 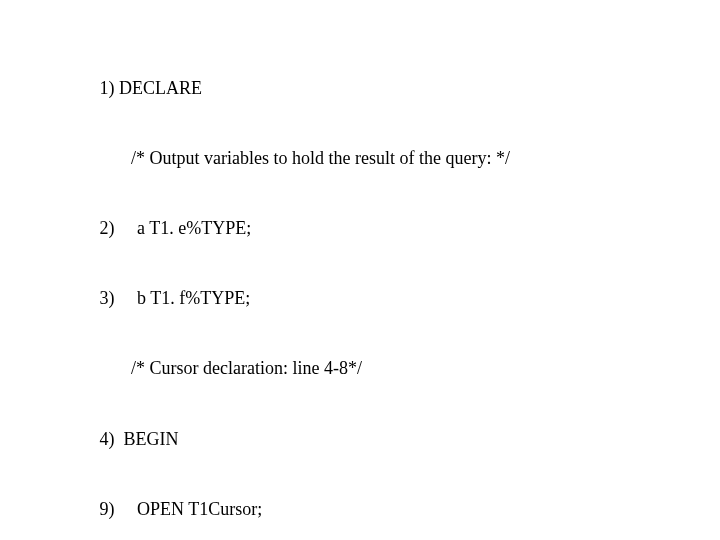 I want to click on code-line: 3) b T1. f%TYPE;, so click(x=408, y=298).